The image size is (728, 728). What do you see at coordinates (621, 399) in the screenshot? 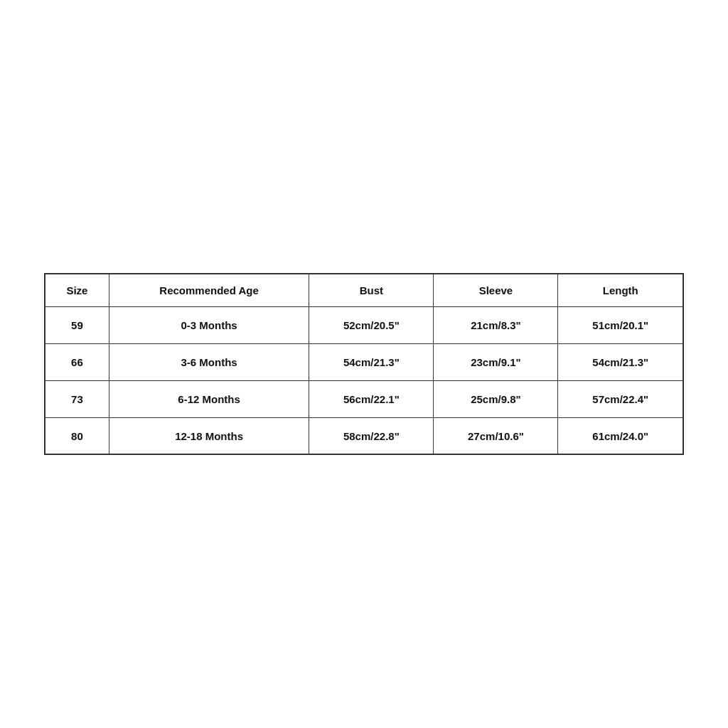
I see `cell-length: 57cm/22.4"` at bounding box center [621, 399].